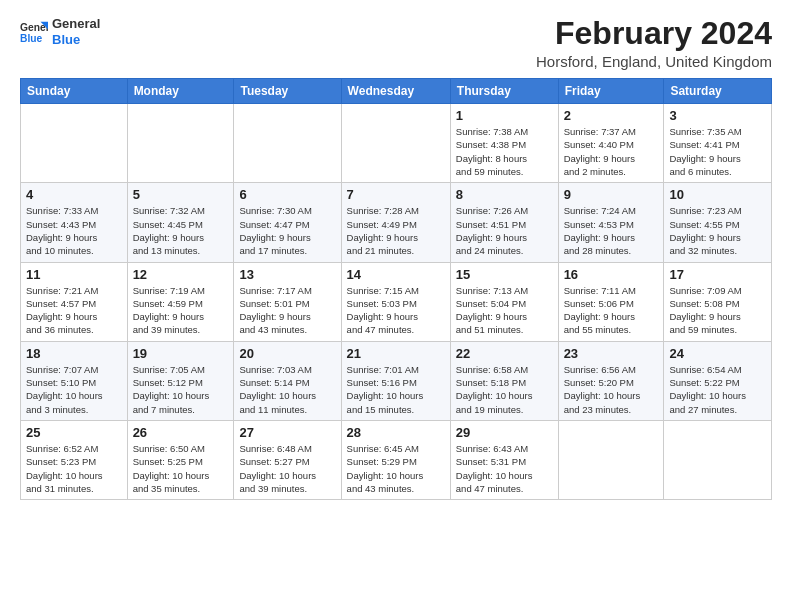  I want to click on calendar-cell: 8Sunrise: 7:26 AM Sunset: 4:51 PM Daylig…, so click(504, 222).